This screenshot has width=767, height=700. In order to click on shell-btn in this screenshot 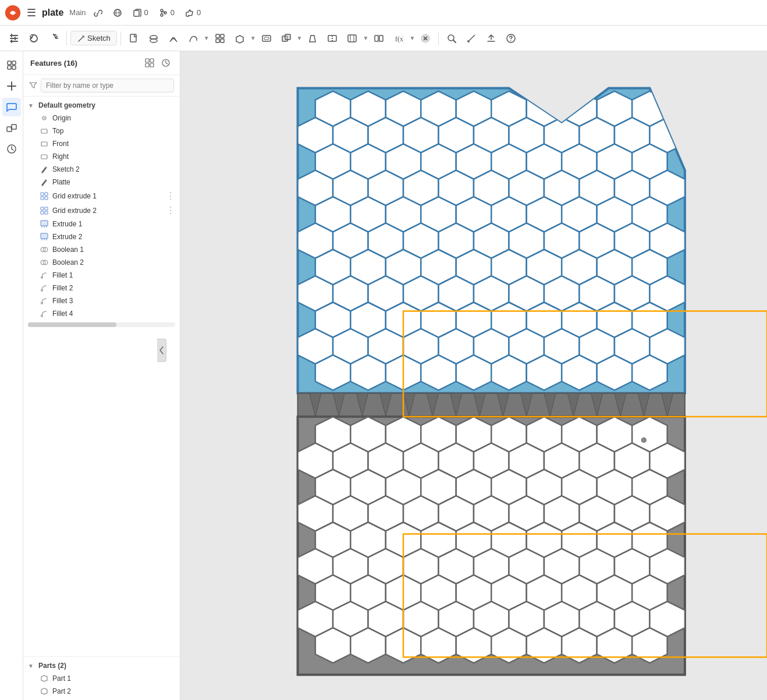, I will do `click(267, 38)`.